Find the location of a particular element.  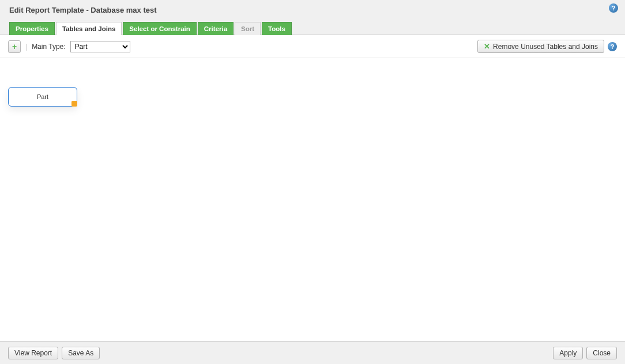

add-table-button: + is located at coordinates (14, 47).